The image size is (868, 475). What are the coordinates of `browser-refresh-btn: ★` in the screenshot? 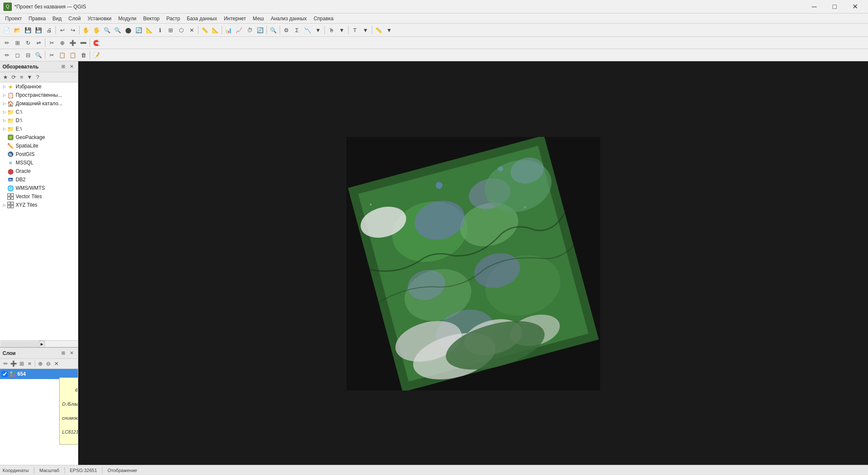 It's located at (5, 77).